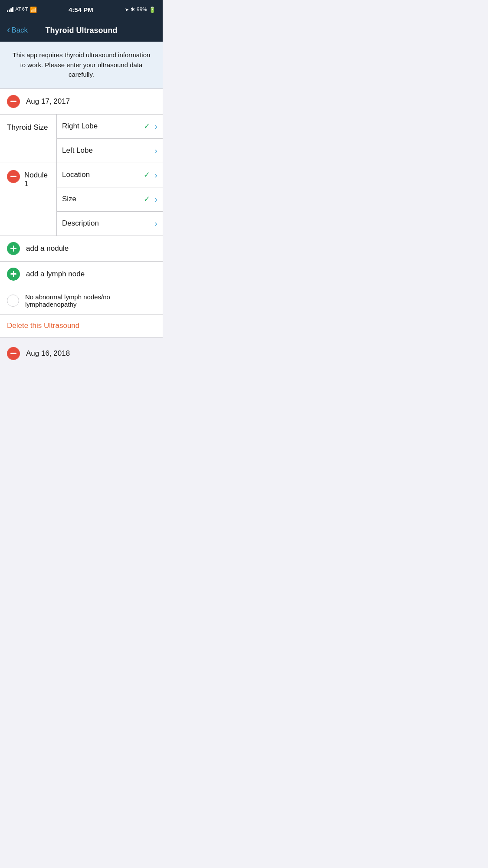 This screenshot has width=488, height=868. Describe the element at coordinates (147, 199) in the screenshot. I see `nodule-size-check-icon: ✓` at that location.